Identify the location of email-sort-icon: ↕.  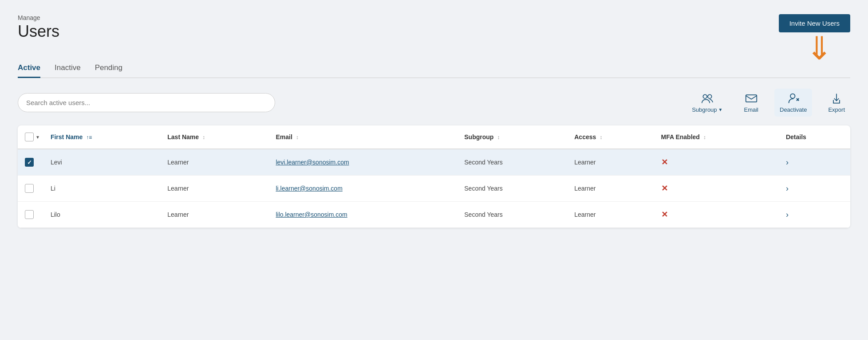
(297, 137).